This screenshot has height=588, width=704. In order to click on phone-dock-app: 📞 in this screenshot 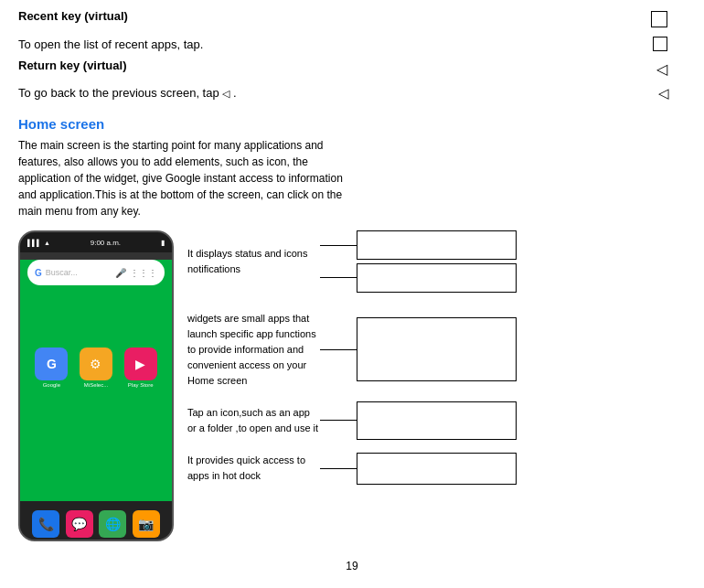, I will do `click(46, 524)`.